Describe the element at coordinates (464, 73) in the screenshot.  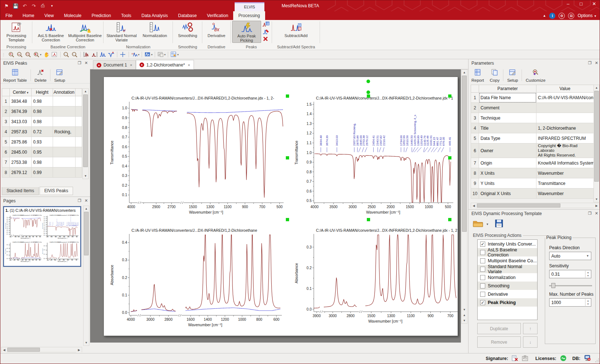
I see `scroll-up-icon: ▲` at that location.